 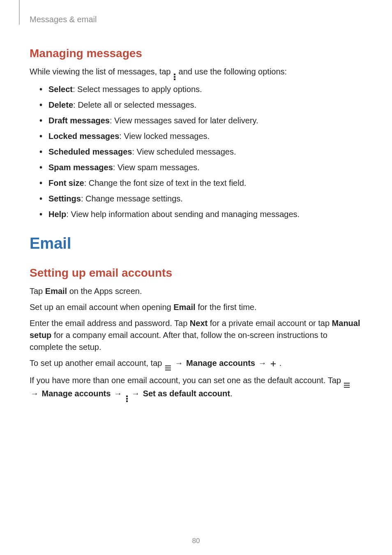 What do you see at coordinates (156, 167) in the screenshot?
I see `option-desc: : View spam messages.` at bounding box center [156, 167].